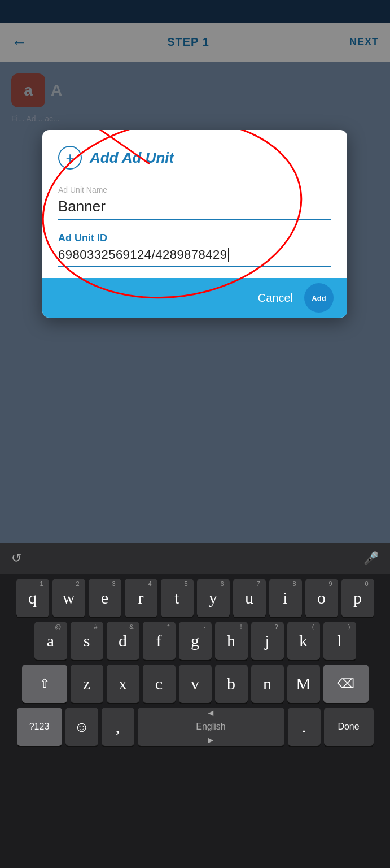 The image size is (390, 868). What do you see at coordinates (195, 727) in the screenshot?
I see `key-row-bottom: ?123 ☺ , ◄ English ► . Done` at bounding box center [195, 727].